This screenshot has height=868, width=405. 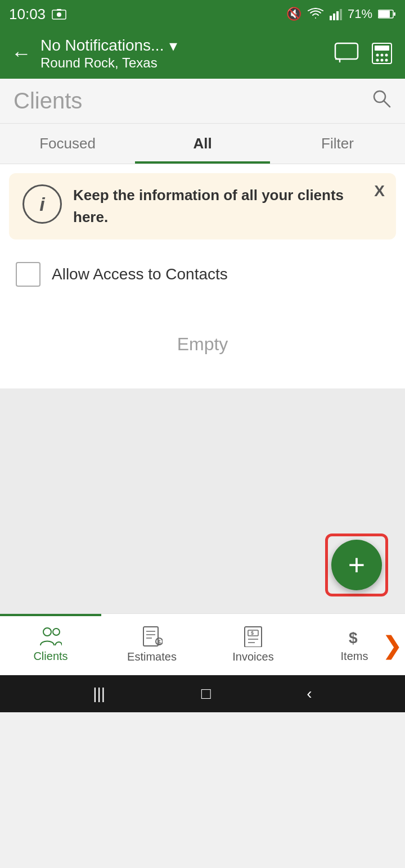 What do you see at coordinates (51, 644) in the screenshot?
I see `nav-clients: Clients` at bounding box center [51, 644].